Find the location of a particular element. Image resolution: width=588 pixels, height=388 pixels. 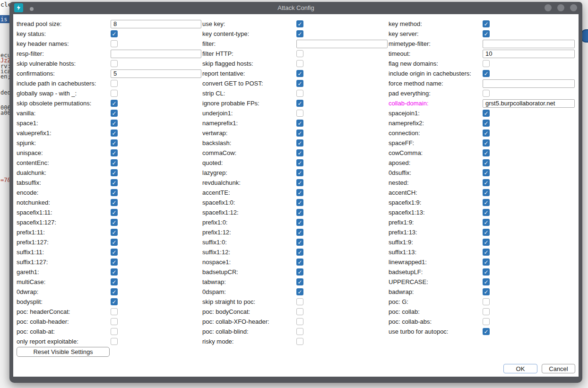

checkbox-strip-cl is located at coordinates (300, 94).